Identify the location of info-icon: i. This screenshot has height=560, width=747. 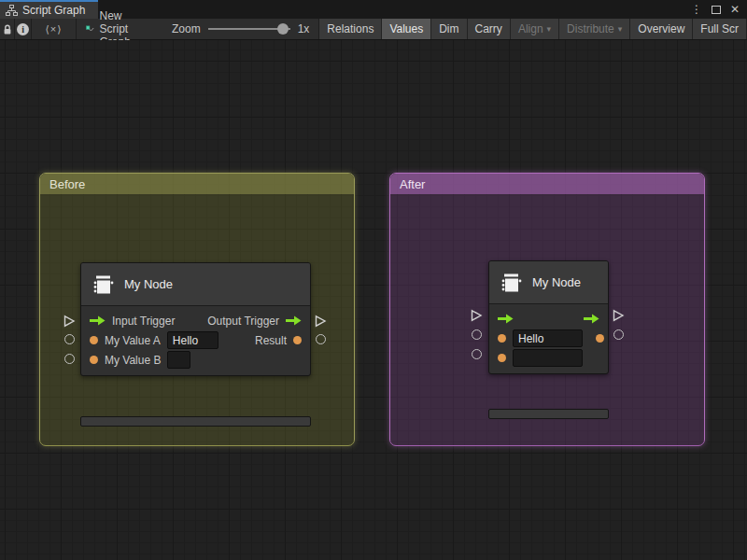
(22, 30).